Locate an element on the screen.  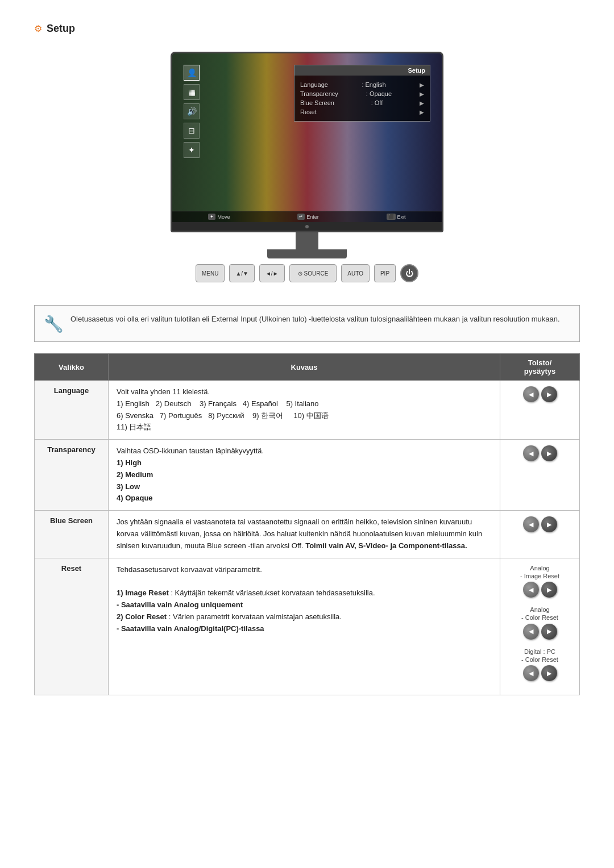
cell-menu-transparency: Transparency is located at coordinates (72, 475).